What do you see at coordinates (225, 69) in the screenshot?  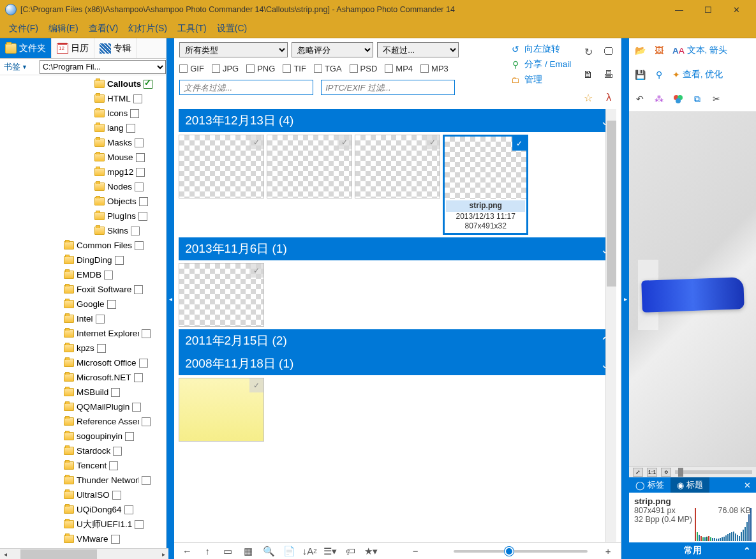 I see `format-checkbox-jpg: JPG` at bounding box center [225, 69].